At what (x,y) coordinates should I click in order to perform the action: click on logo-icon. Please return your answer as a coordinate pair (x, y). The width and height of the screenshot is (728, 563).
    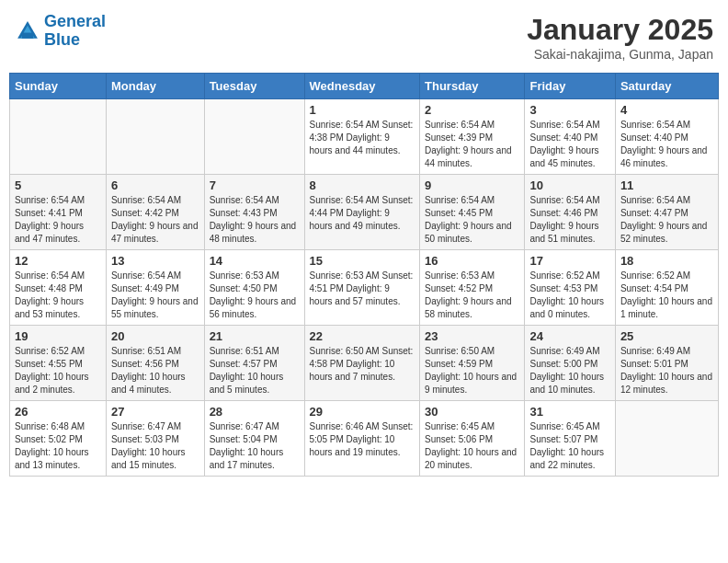
    Looking at the image, I should click on (28, 31).